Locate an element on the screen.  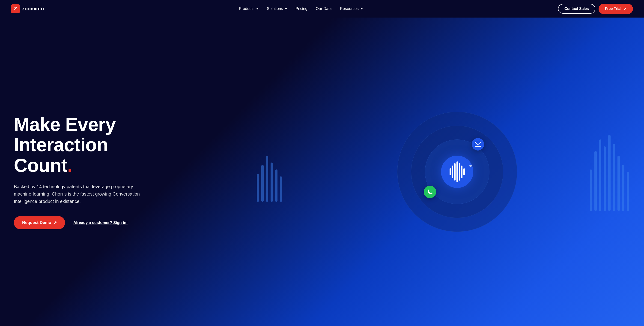
nav-link-products: Products is located at coordinates (249, 9).